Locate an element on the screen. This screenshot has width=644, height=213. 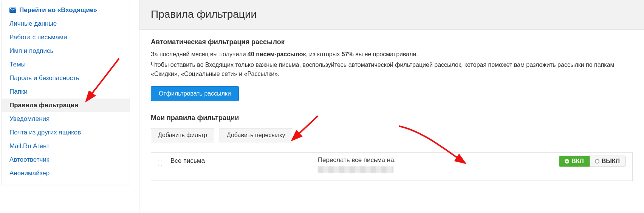
sidebar-inbox-label: Перейти во «Входящие» is located at coordinates (58, 10).